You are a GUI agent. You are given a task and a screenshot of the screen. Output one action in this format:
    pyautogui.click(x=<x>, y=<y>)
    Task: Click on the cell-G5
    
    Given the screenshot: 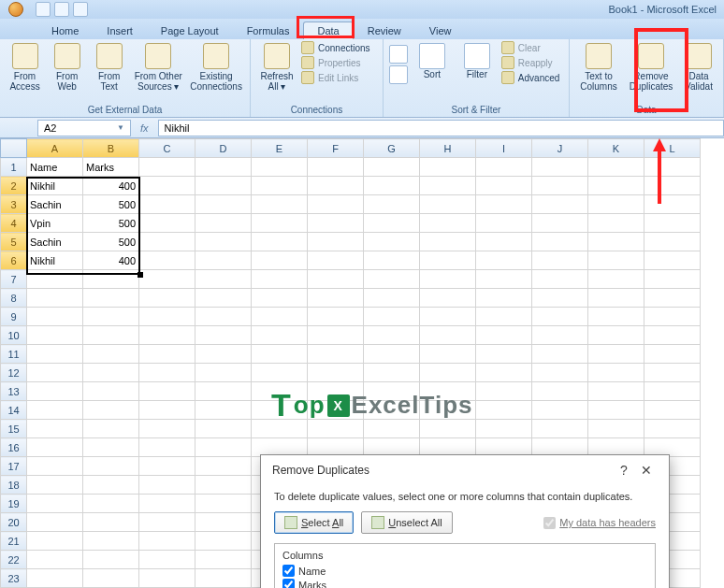 What is the action you would take?
    pyautogui.click(x=392, y=242)
    